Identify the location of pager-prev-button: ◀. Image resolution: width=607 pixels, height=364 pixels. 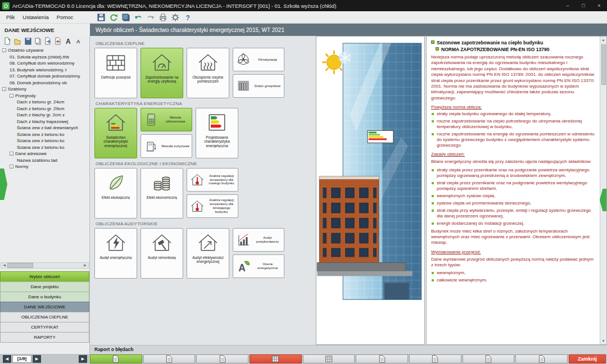
(7, 359).